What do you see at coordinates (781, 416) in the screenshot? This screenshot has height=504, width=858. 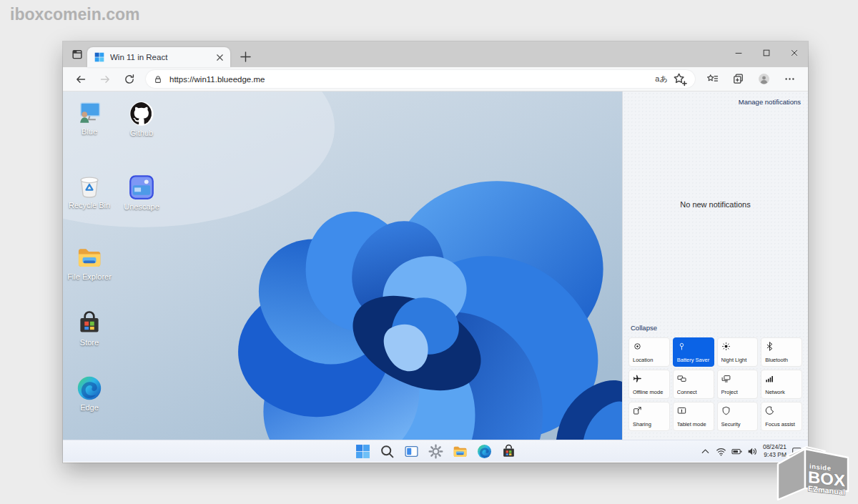 I see `tile-focus-assist: Focus assist` at bounding box center [781, 416].